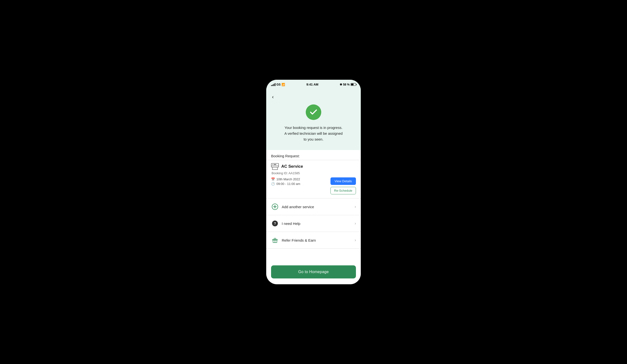  Describe the element at coordinates (314, 112) in the screenshot. I see `checkmark-icon` at that location.